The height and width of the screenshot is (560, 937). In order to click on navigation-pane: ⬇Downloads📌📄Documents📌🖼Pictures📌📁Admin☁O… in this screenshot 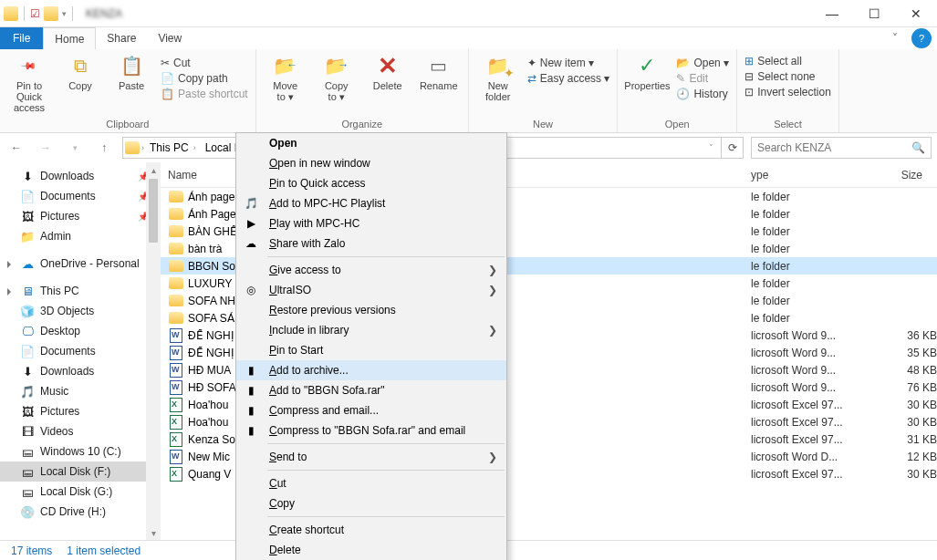, I will do `click(80, 351)`.